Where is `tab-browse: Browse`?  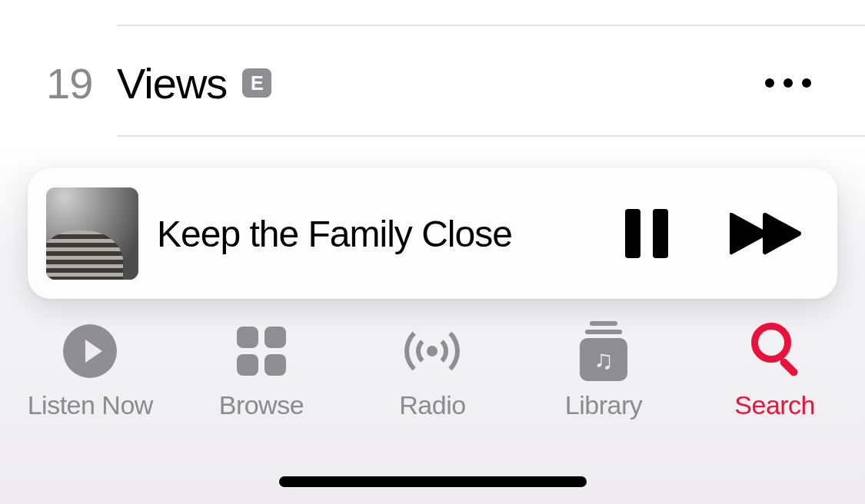 tab-browse: Browse is located at coordinates (261, 372).